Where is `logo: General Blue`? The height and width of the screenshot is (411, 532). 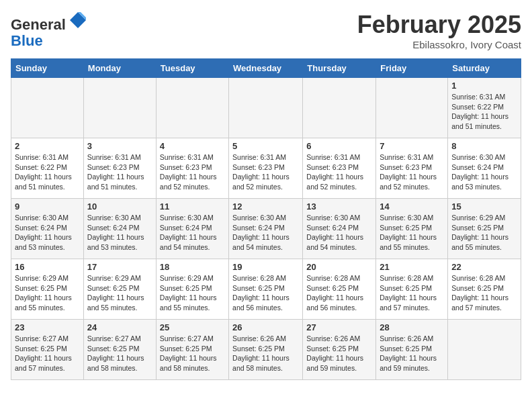
logo: General Blue is located at coordinates (49, 30).